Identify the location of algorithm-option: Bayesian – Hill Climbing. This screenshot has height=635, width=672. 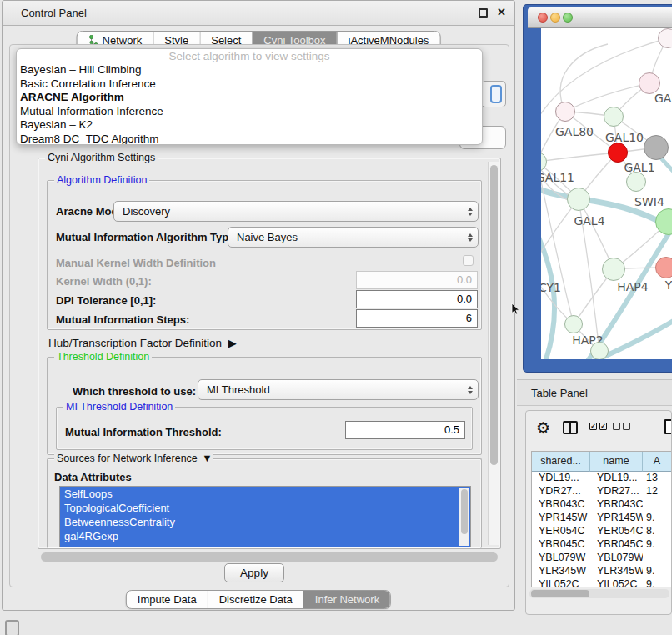
(249, 70).